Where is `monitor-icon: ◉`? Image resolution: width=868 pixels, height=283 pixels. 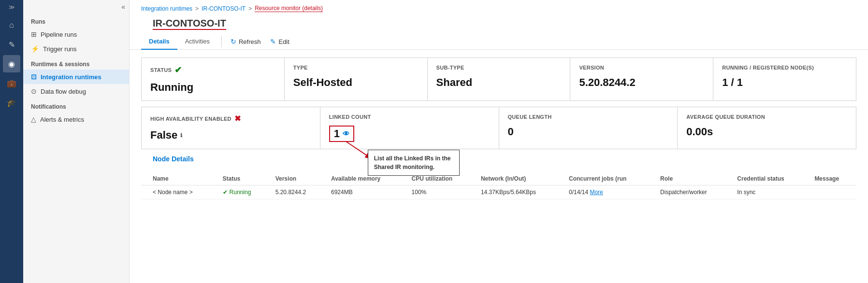 monitor-icon: ◉ is located at coordinates (12, 64).